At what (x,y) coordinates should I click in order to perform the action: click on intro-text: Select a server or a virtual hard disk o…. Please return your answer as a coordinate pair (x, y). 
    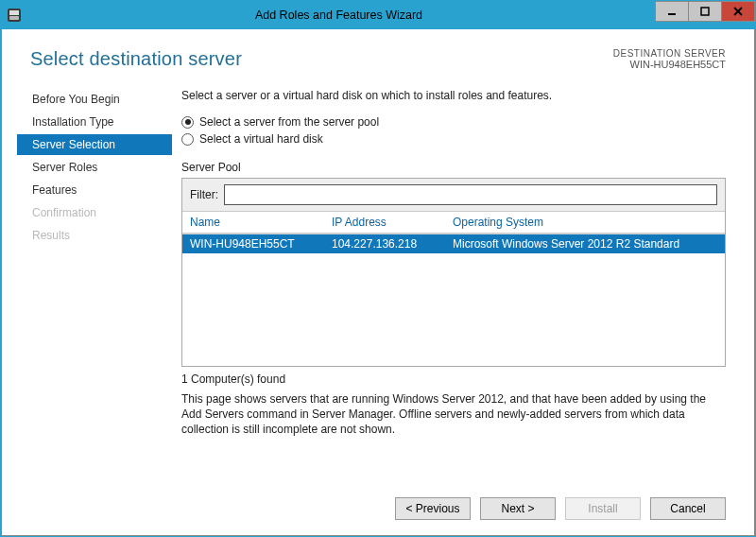
    Looking at the image, I should click on (454, 95).